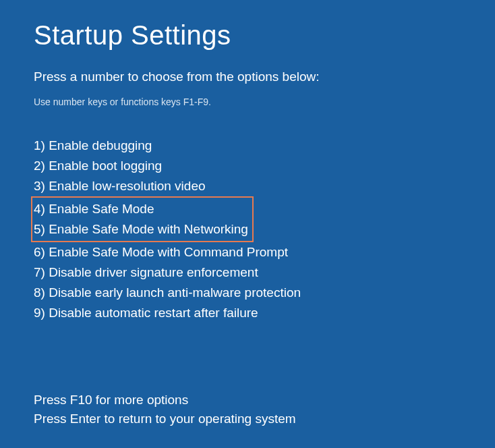 The image size is (495, 448). Describe the element at coordinates (248, 102) in the screenshot. I see `hint-text: Use number keys or functions keys F1-F9.` at that location.